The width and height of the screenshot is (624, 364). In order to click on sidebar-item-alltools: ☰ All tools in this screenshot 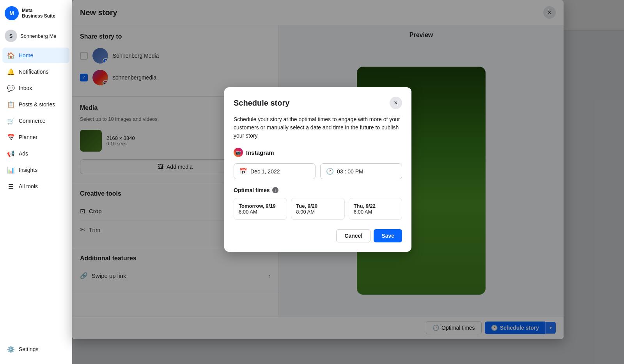, I will do `click(36, 186)`.